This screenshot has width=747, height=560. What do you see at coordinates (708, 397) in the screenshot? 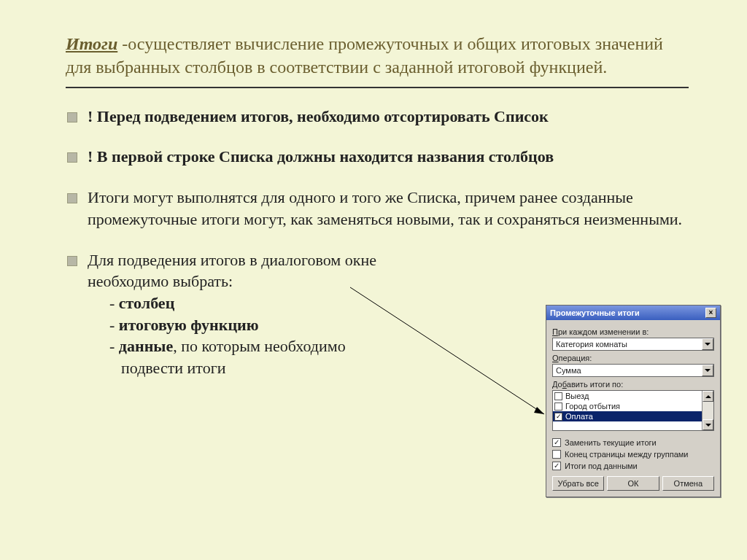
I see `scroll-up-icon` at bounding box center [708, 397].